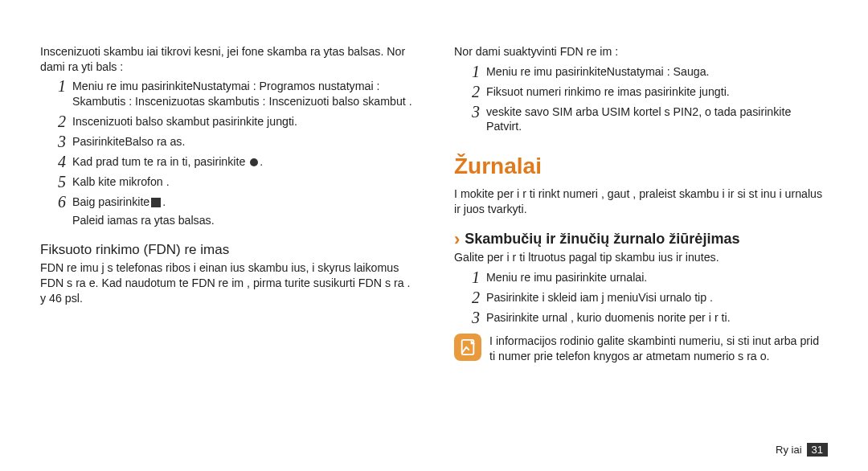 Image resolution: width=868 pixels, height=471 pixels. I want to click on rstep-3: 3 veskite savo SIM arba USIM kortel s PI…, so click(645, 119).